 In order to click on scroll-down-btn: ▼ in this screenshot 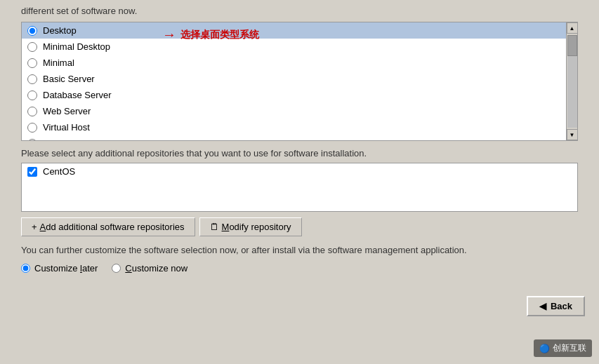, I will do `click(572, 135)`.